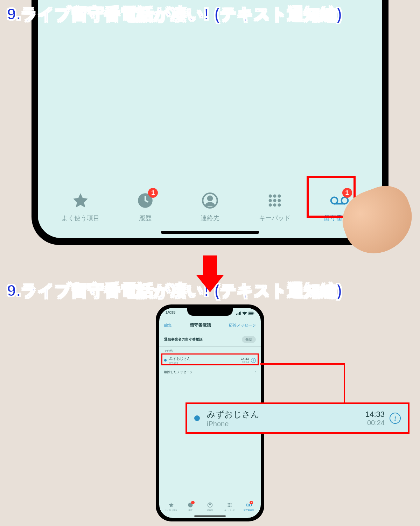 This screenshot has height=526, width=420. What do you see at coordinates (201, 325) in the screenshot?
I see `nav-title: 留守番電話` at bounding box center [201, 325].